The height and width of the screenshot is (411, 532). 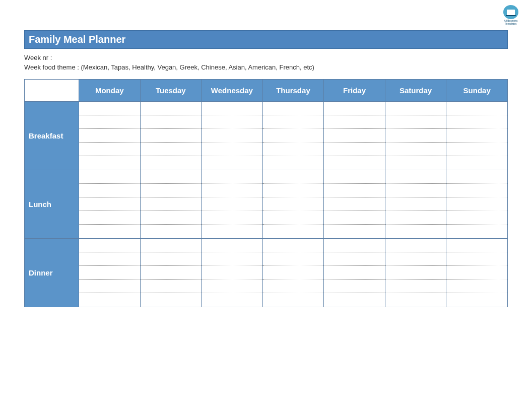 I want to click on cell-dinner-sunday, so click(x=477, y=273).